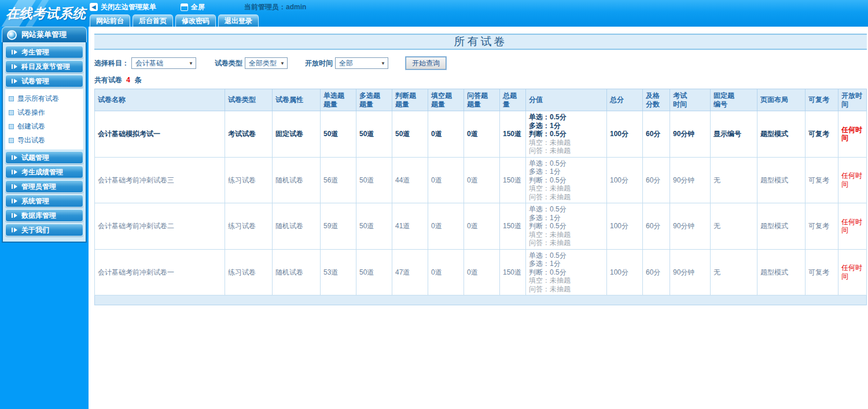 The width and height of the screenshot is (868, 409). What do you see at coordinates (164, 63) in the screenshot?
I see `subject-select: 会计基础 ▼` at bounding box center [164, 63].